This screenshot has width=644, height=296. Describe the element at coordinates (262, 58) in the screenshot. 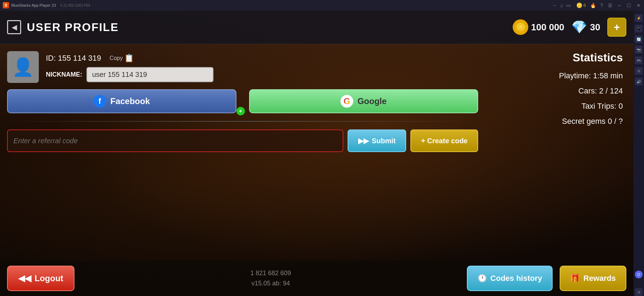

I see `user-id-row: ID: 155 114 319 Copy 📋` at that location.